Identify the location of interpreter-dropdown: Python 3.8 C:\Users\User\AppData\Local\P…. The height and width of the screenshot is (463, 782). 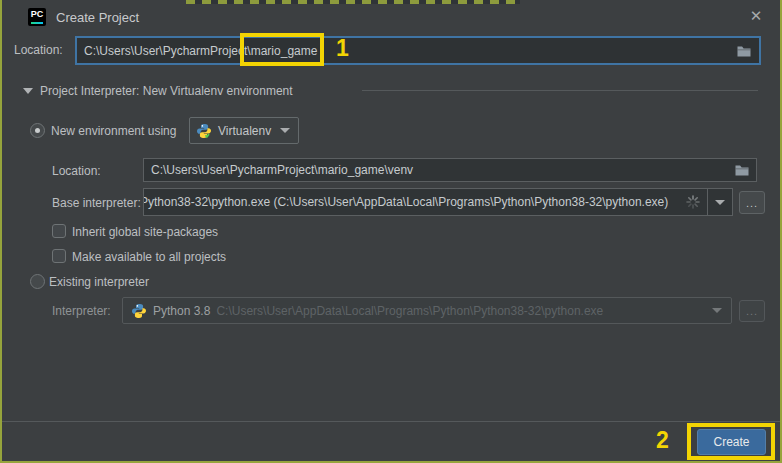
(427, 310).